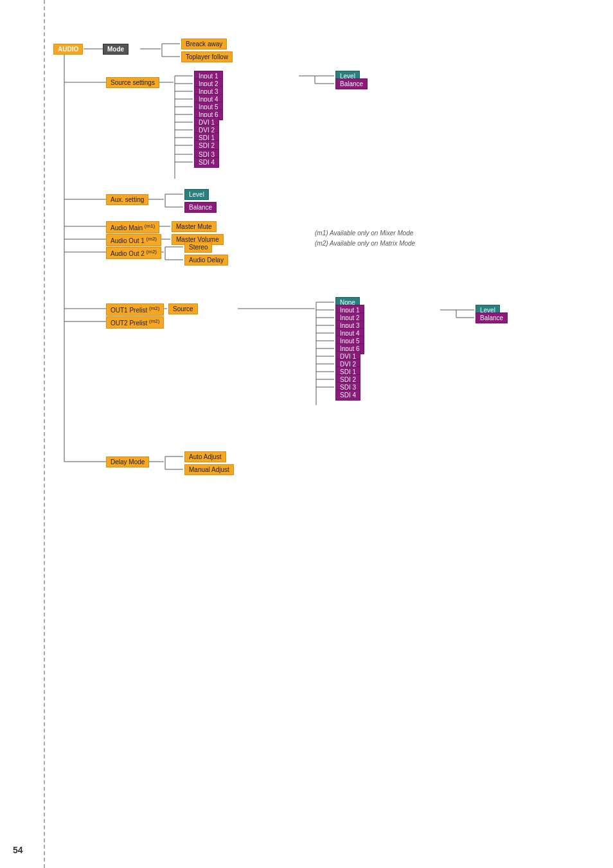  I want to click on out1-prelist-label: OUT1 Prelist (m2), so click(135, 310).